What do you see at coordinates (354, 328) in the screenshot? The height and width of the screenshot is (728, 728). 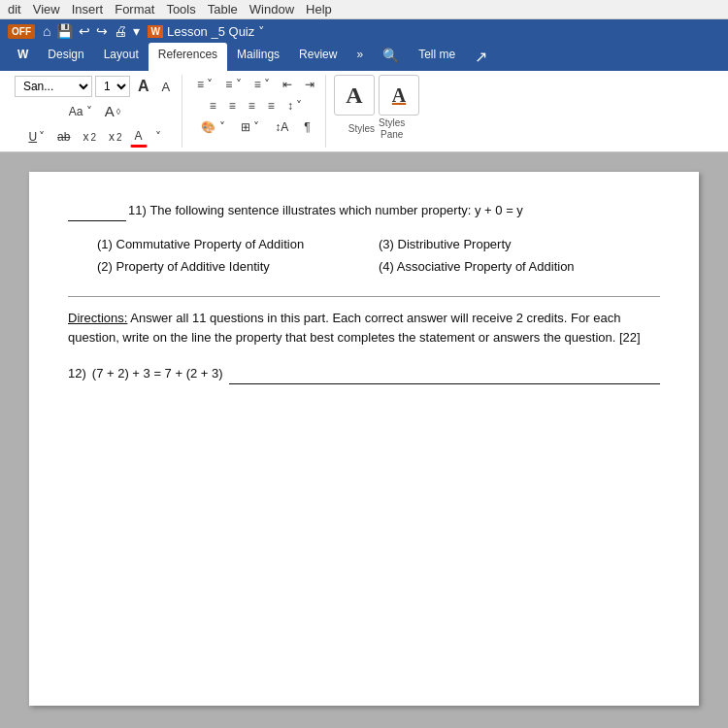 I see `directions-text: Answer all 11 questions in this part. Ea…` at bounding box center [354, 328].